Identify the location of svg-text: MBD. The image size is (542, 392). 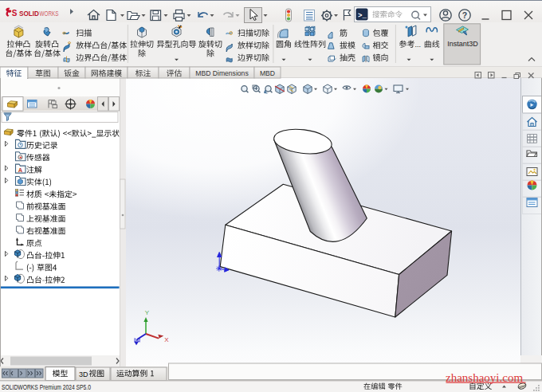
(268, 73).